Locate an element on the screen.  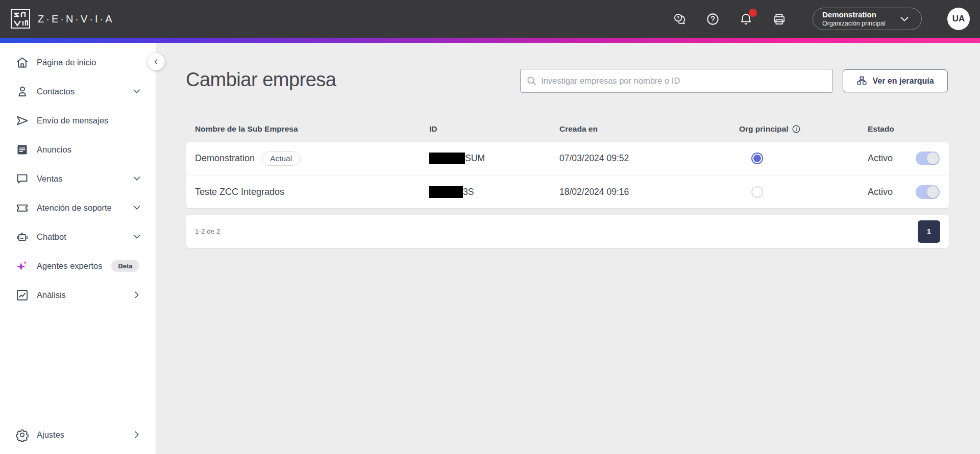
table-footer: 1-2 de 2 1 is located at coordinates (568, 232).